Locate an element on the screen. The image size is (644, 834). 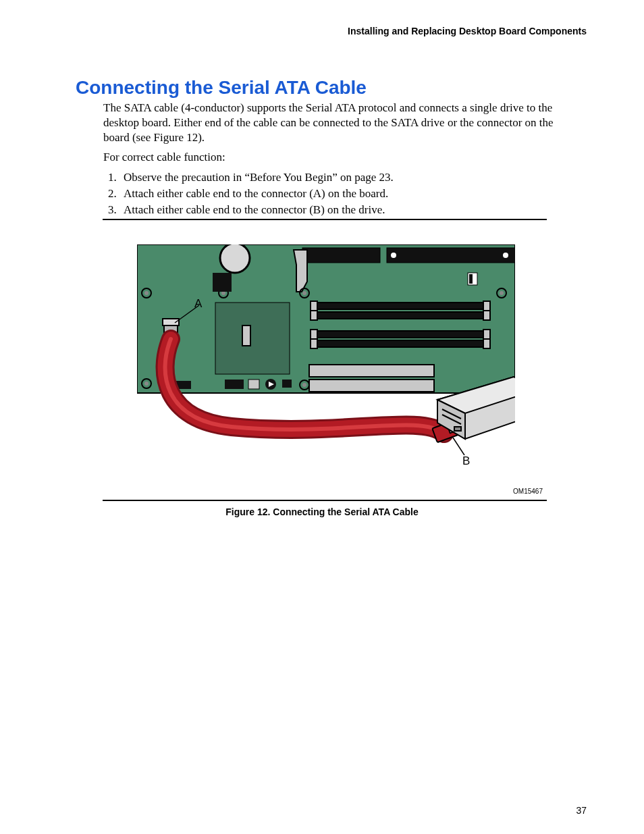
figure-rule-top is located at coordinates (325, 219).